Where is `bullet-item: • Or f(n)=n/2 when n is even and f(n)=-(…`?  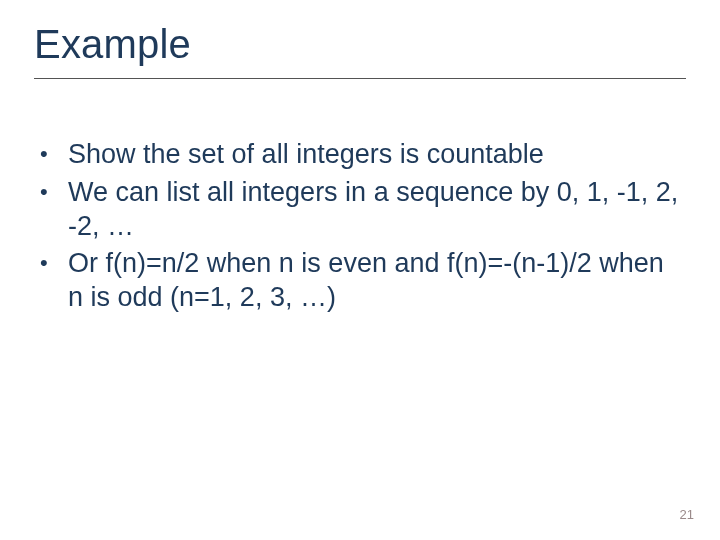 bullet-item: • Or f(n)=n/2 when n is even and f(n)=-(… is located at coordinates (360, 281).